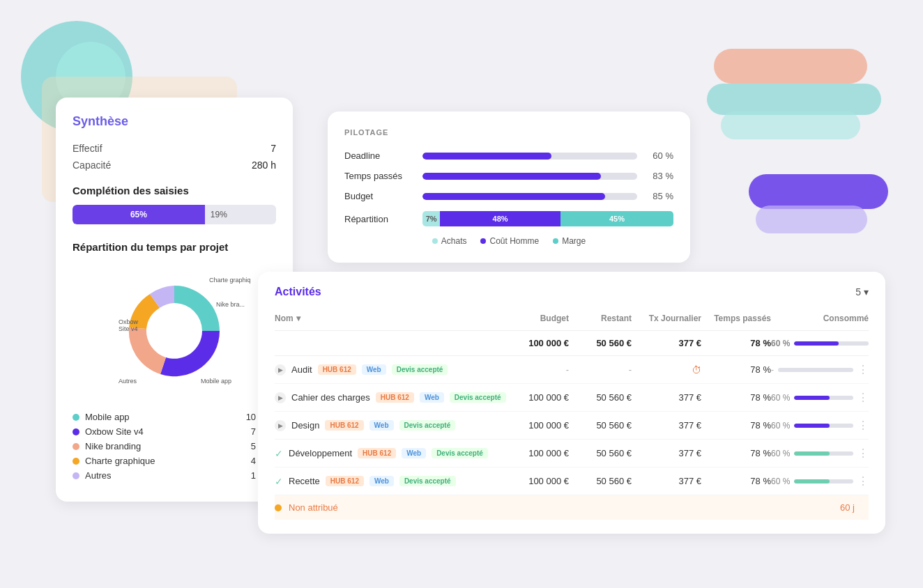 This screenshot has height=588, width=923. Describe the element at coordinates (617, 219) in the screenshot. I see `repartition-seg-marge: 45%` at that location.